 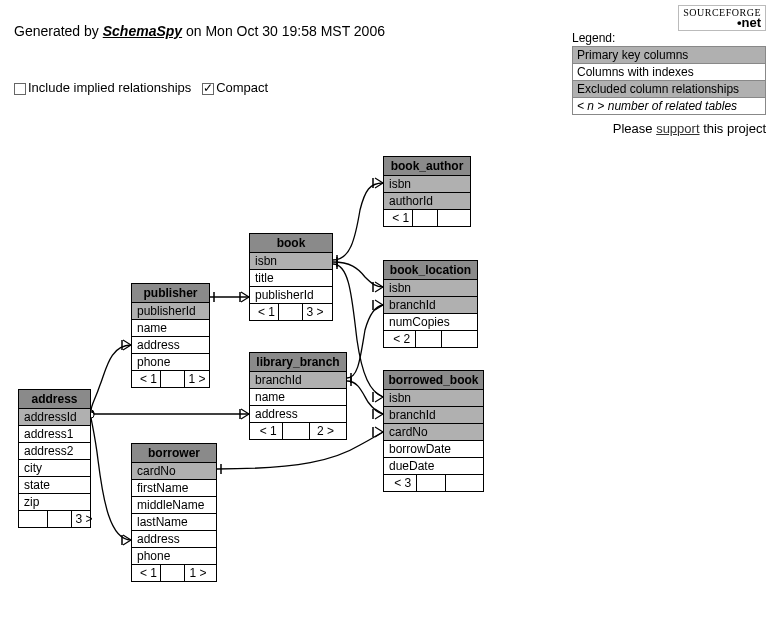 What do you see at coordinates (668, 89) in the screenshot?
I see `legend-row-ex: Excluded column relationships` at bounding box center [668, 89].